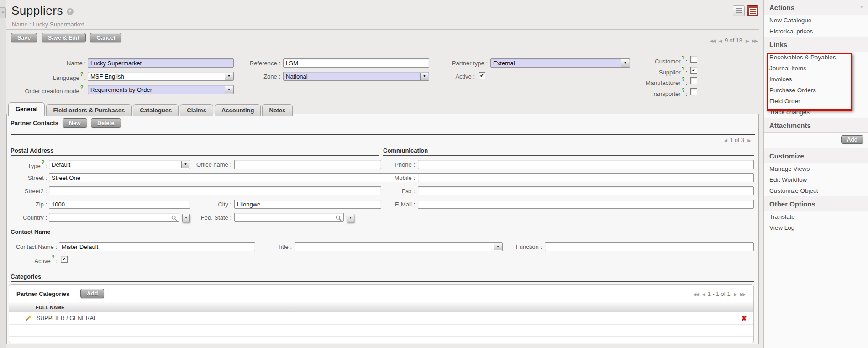  What do you see at coordinates (89, 110) in the screenshot?
I see `tab-field-orders-purchases: Field orders & Purchases` at bounding box center [89, 110].